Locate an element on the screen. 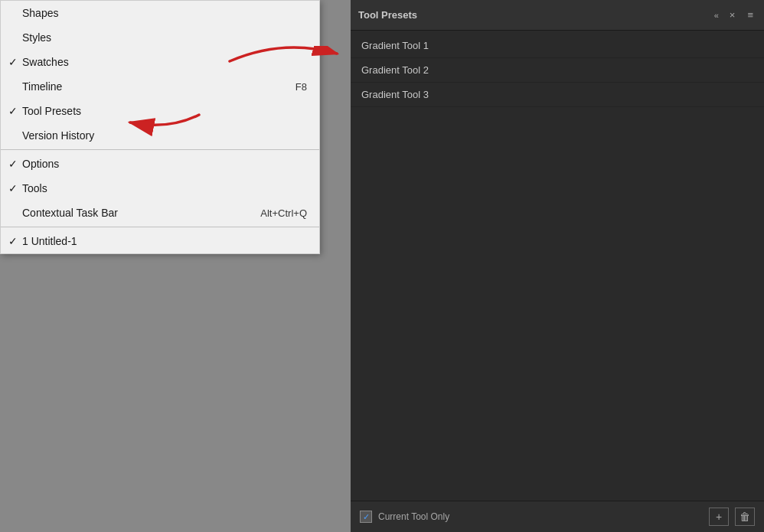 This screenshot has width=764, height=532. checkmark-options: ✓ is located at coordinates (15, 164).